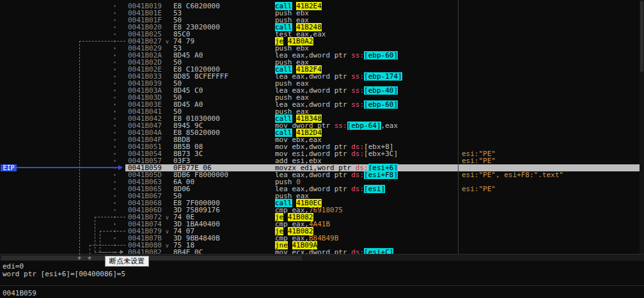 This screenshot has height=298, width=644. I want to click on disasm-row: 0041B027v74 79je 41B0A2, so click(322, 41).